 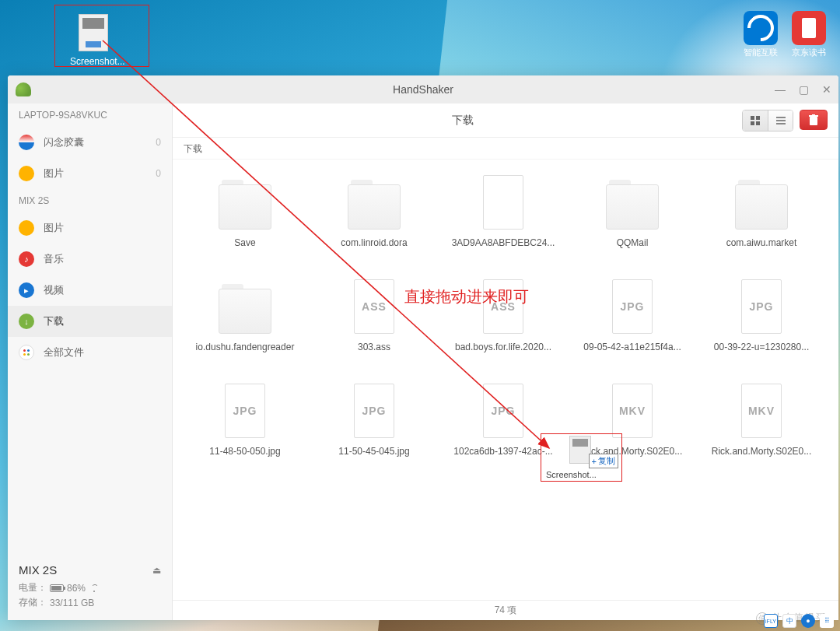 I want to click on file-item: io.dushu.fandengreader, so click(x=245, y=316).